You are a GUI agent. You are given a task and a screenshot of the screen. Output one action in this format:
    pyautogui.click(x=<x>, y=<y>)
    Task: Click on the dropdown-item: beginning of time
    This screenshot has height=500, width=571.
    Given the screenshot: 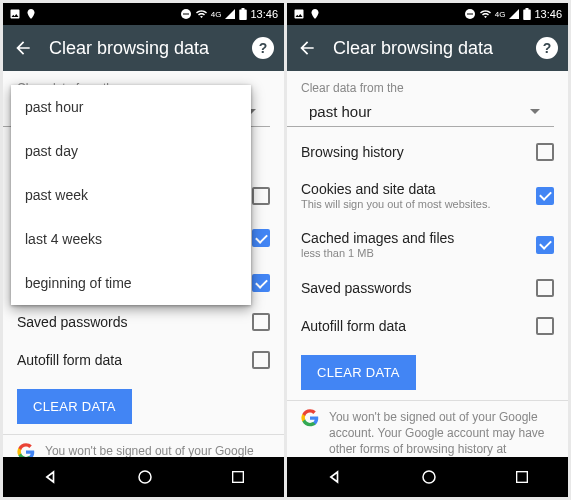 What is the action you would take?
    pyautogui.click(x=131, y=283)
    